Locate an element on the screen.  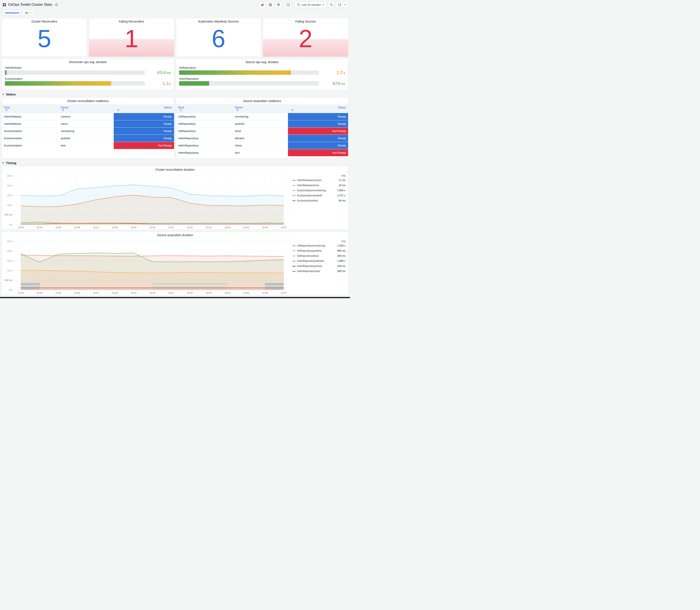
legend-item: HelmRepository/test289 ms is located at coordinates (319, 271).